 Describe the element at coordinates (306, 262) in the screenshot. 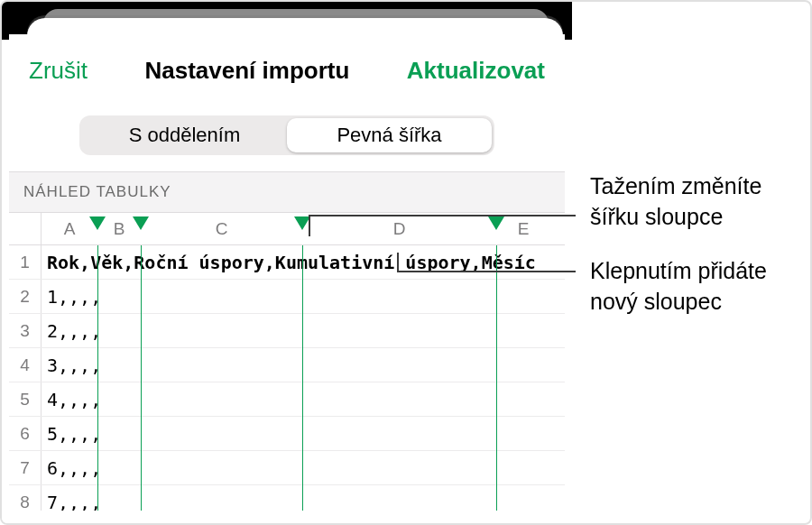

I see `row-text: Rok,Věk,Roční úspory,Kumulativní úspory,…` at that location.